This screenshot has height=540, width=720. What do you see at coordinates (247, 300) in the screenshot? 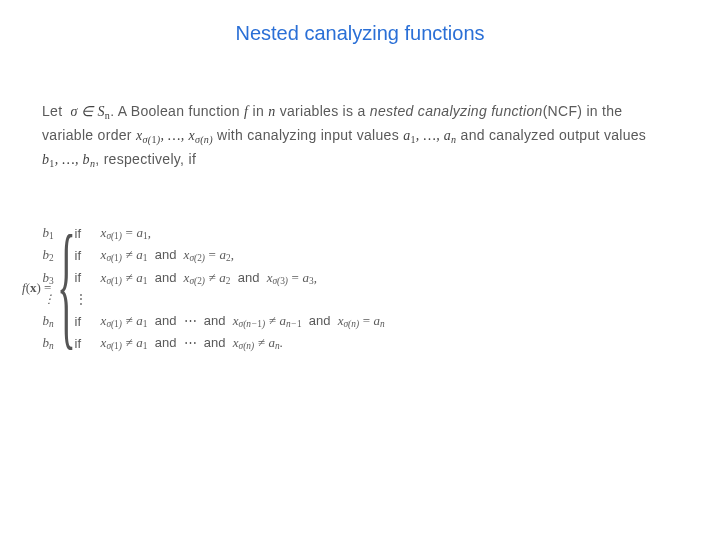
I see `case-cond` at bounding box center [247, 300].